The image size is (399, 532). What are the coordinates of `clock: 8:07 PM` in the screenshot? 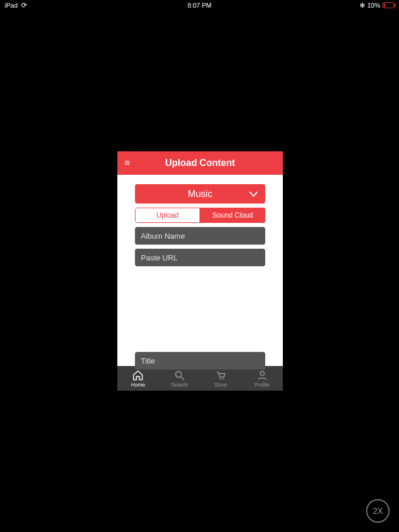 It's located at (200, 5).